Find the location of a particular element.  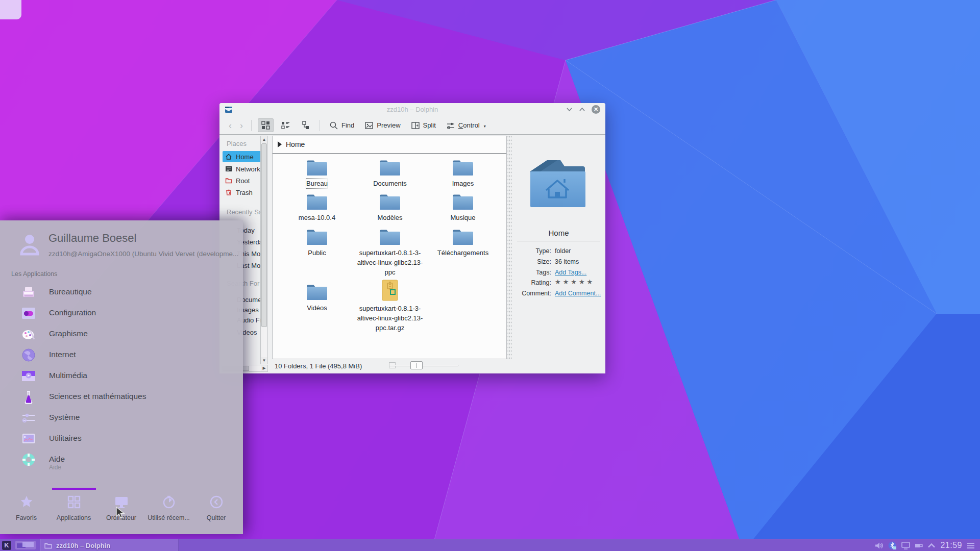

star-icon is located at coordinates (27, 502).